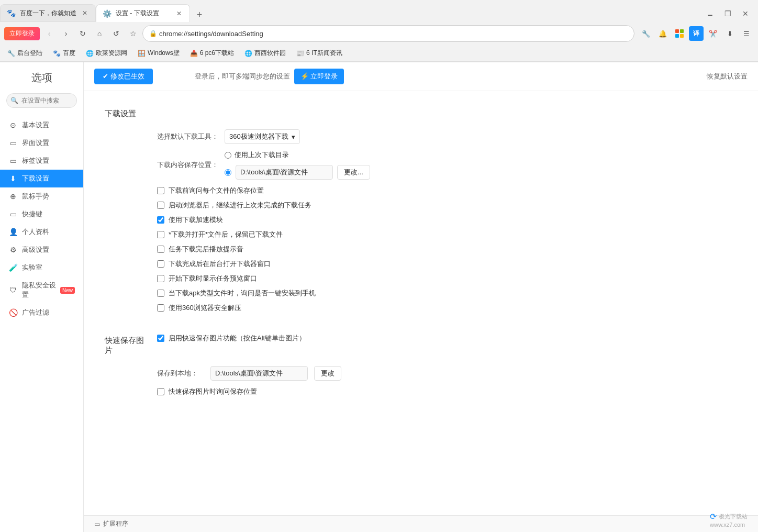 This screenshot has height=532, width=758. I want to click on bookmark-xixi: 🌐 西西软件园, so click(265, 53).